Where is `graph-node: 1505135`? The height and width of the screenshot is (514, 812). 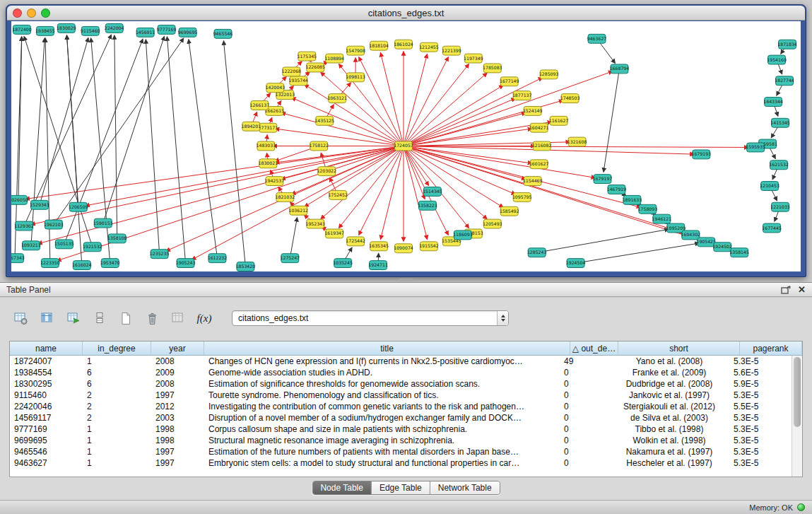 graph-node: 1505135 is located at coordinates (64, 245).